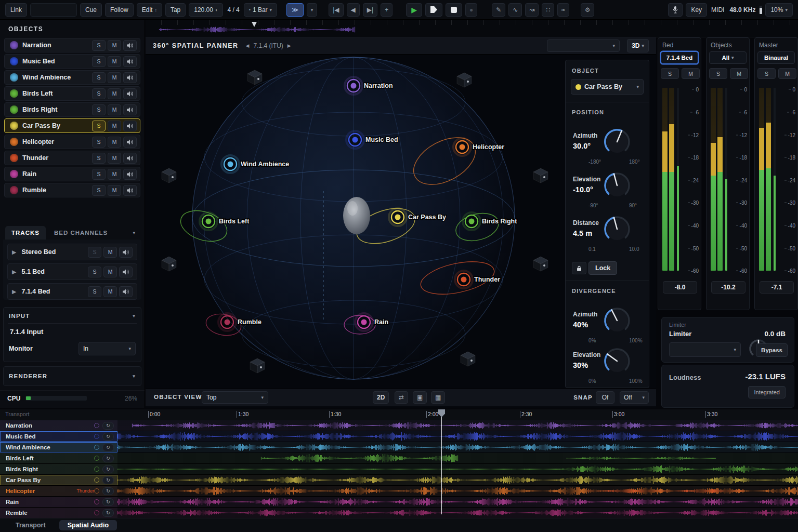 This screenshot has width=798, height=532. What do you see at coordinates (499, 10) in the screenshot?
I see `draw-tool-button: ✎` at bounding box center [499, 10].